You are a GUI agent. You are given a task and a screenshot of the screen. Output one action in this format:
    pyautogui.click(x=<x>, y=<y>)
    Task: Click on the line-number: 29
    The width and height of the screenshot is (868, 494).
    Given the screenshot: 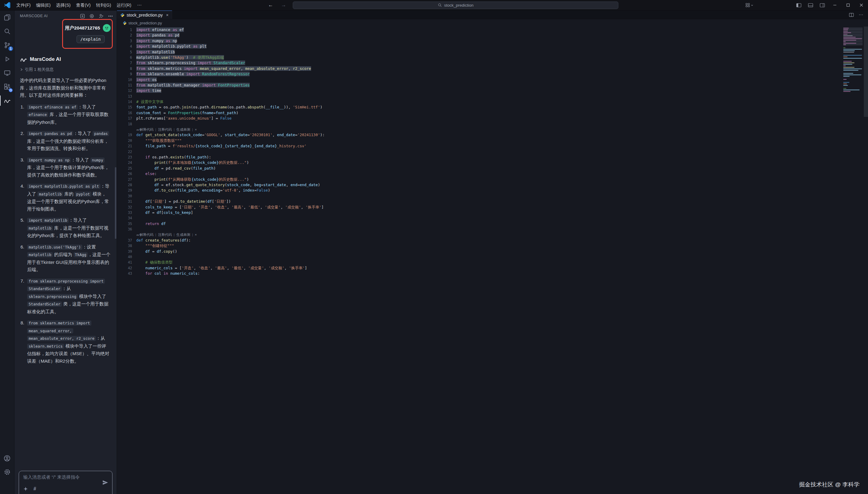 What is the action you would take?
    pyautogui.click(x=124, y=190)
    